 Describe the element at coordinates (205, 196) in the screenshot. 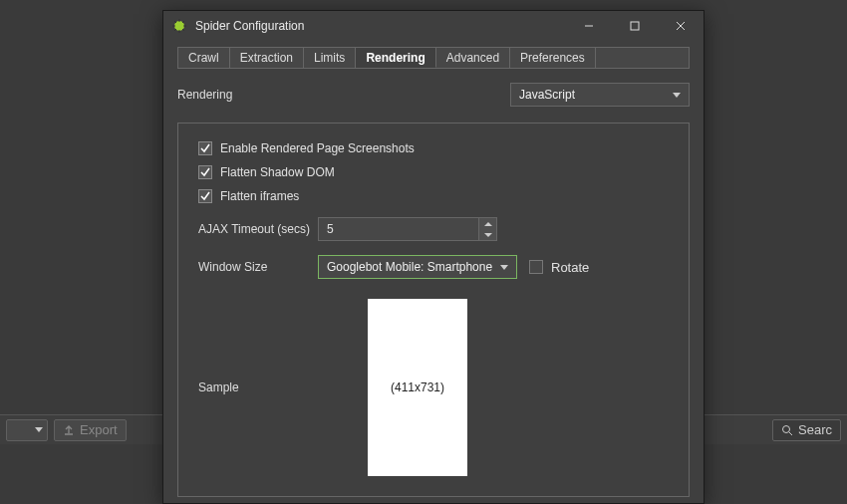

I see `checkbox-iframes` at that location.